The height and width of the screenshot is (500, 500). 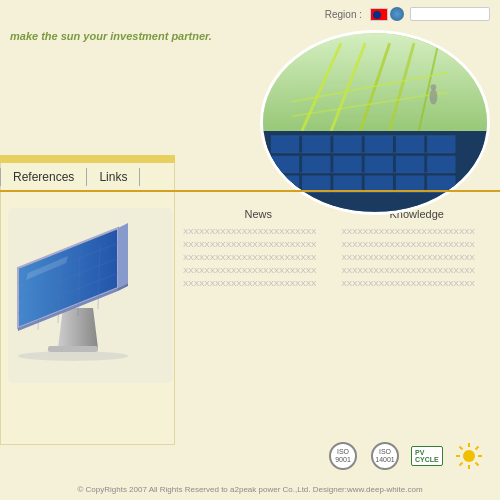 I want to click on knowledge-line-1: XXXXXXXXXXXXXXXXXXXXXXXXX, so click(x=418, y=232).